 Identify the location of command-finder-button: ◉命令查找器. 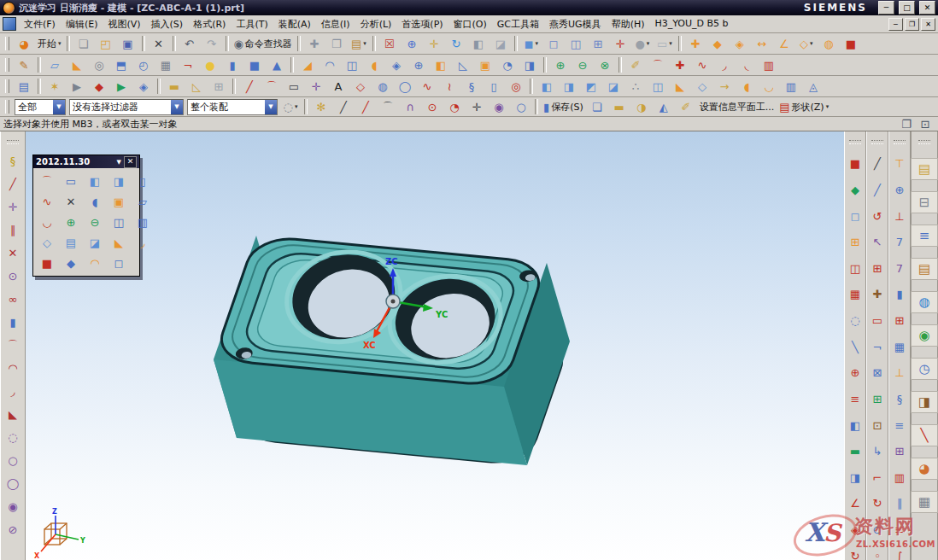
(263, 44).